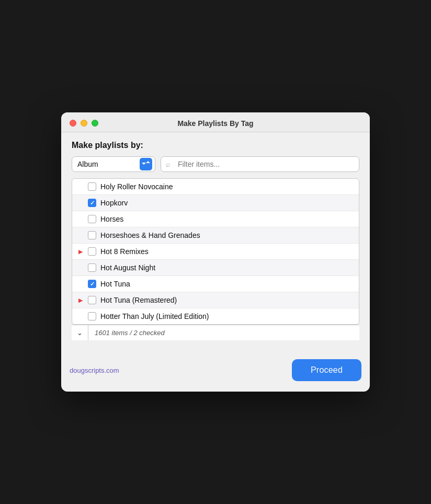  What do you see at coordinates (216, 333) in the screenshot?
I see `status-bar: ⌄ 1601 items / 2 checked` at bounding box center [216, 333].